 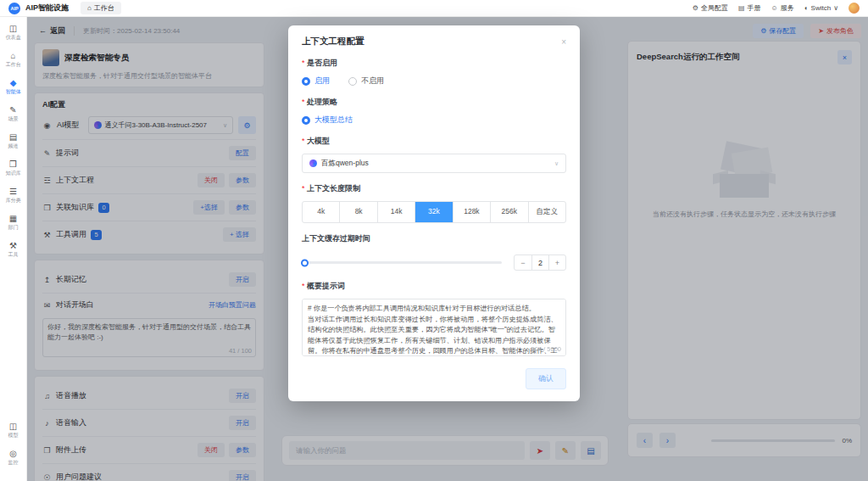 What do you see at coordinates (14, 249) in the screenshot?
I see `sidebar-item-tools: ⚒ 工具` at bounding box center [14, 249].